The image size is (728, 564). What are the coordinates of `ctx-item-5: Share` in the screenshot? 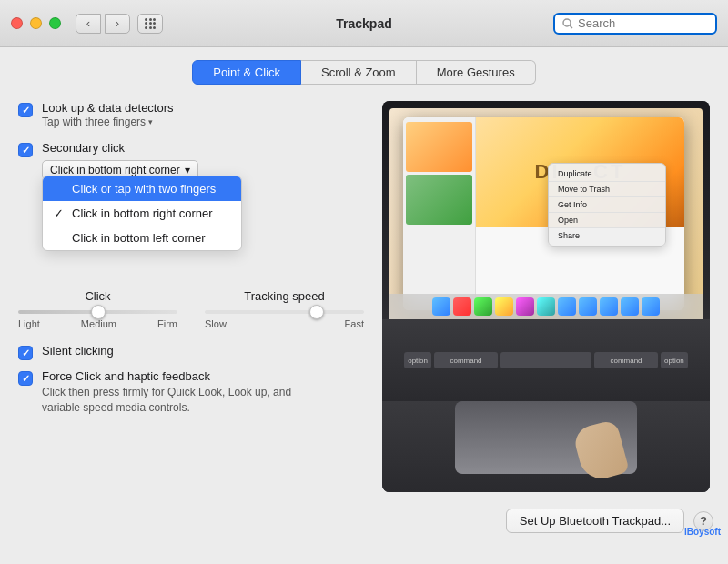 It's located at (607, 236).